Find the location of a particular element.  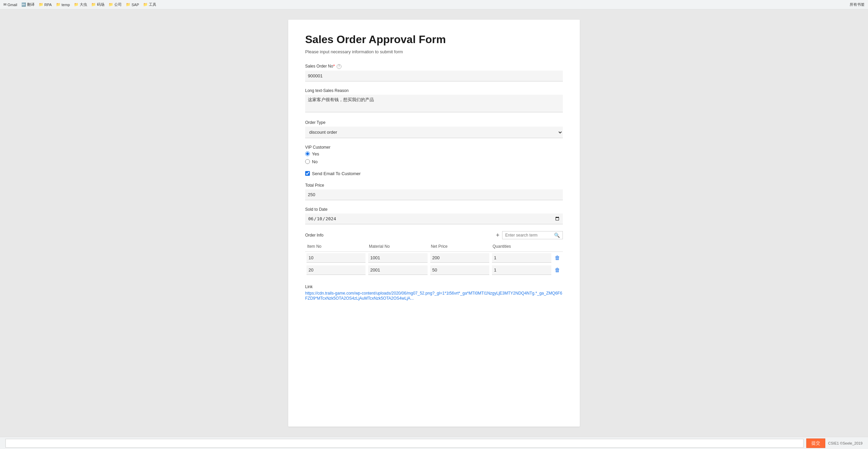

order-info-group: Order Info + 🔍 Item No Material No is located at coordinates (434, 254).